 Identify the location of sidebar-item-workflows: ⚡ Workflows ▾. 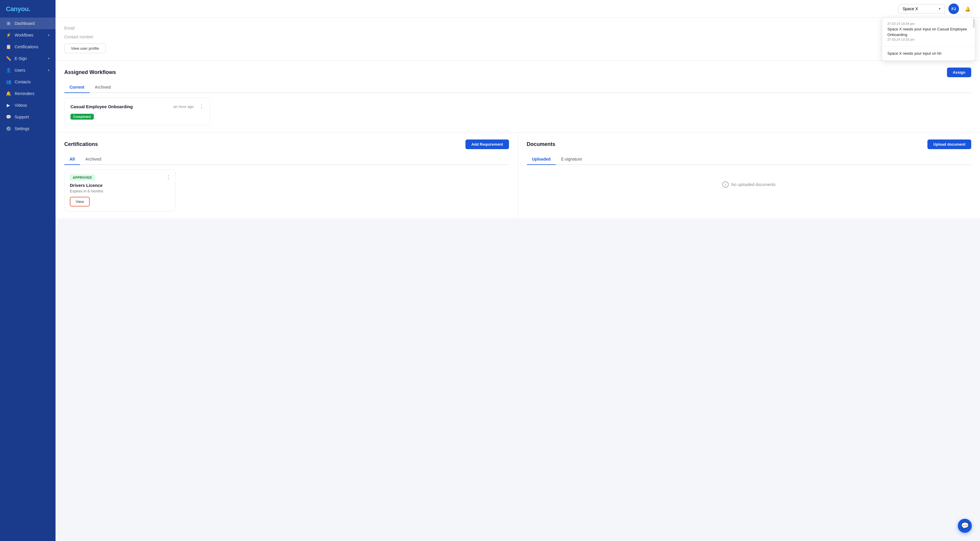
(28, 35).